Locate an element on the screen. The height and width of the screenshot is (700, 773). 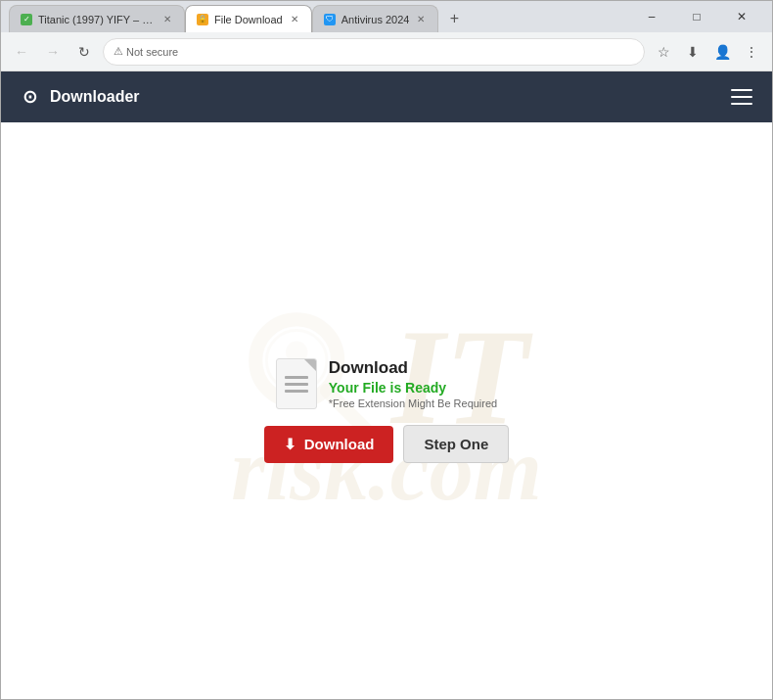
new-tab-button: + is located at coordinates (454, 19).